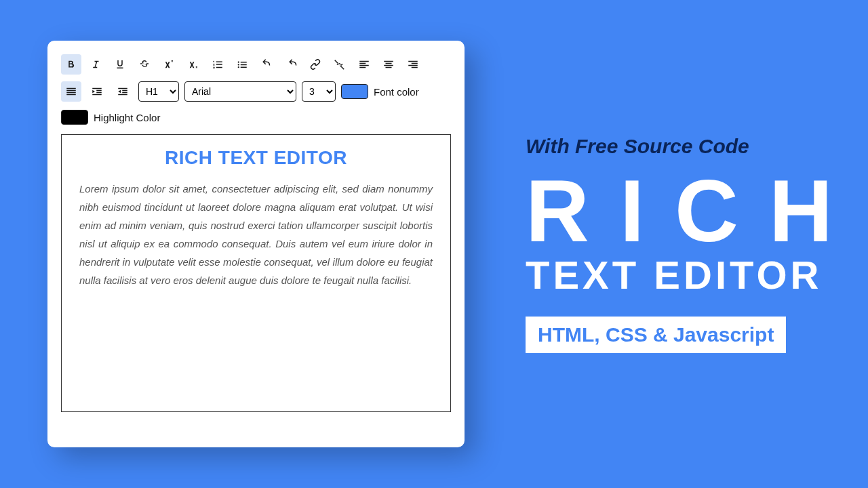 This screenshot has height=488, width=868. I want to click on indent-icon, so click(97, 92).